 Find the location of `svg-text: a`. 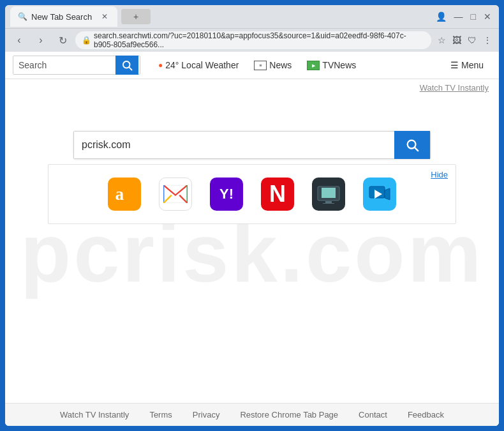

svg-text: a is located at coordinates (120, 194).